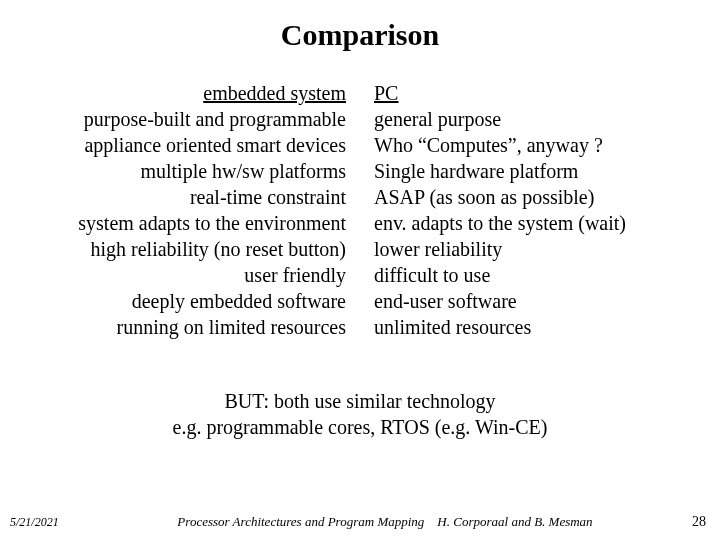  I want to click on embedded-item: real-time constraint, so click(183, 197).